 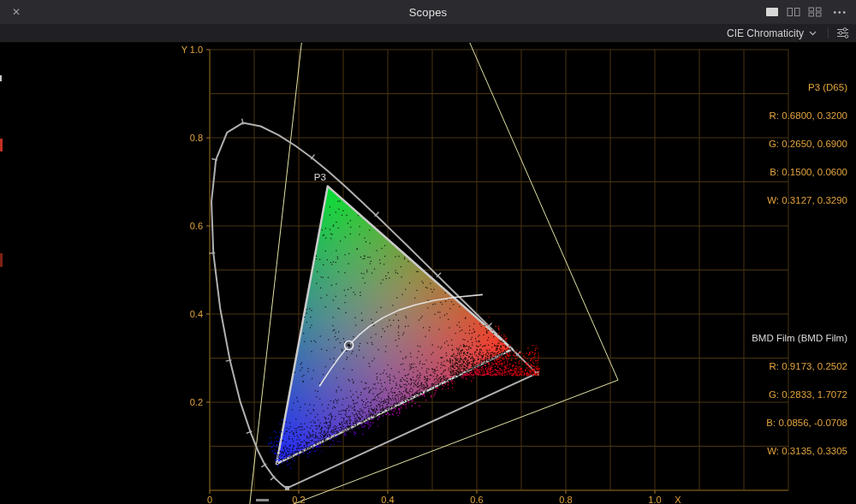 I want to click on overflow-menu-icon: •••, so click(x=839, y=12).